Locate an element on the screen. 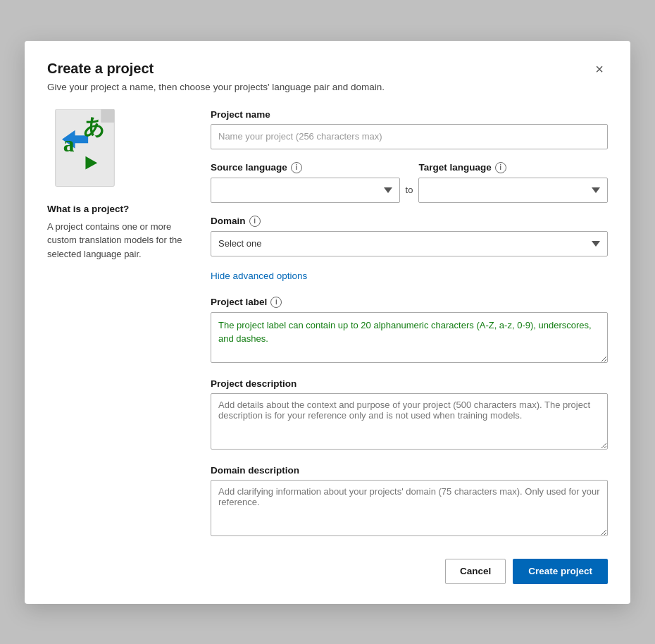 The image size is (655, 644). what-is-project-description: A project contains one or more custom tr… is located at coordinates (118, 241).